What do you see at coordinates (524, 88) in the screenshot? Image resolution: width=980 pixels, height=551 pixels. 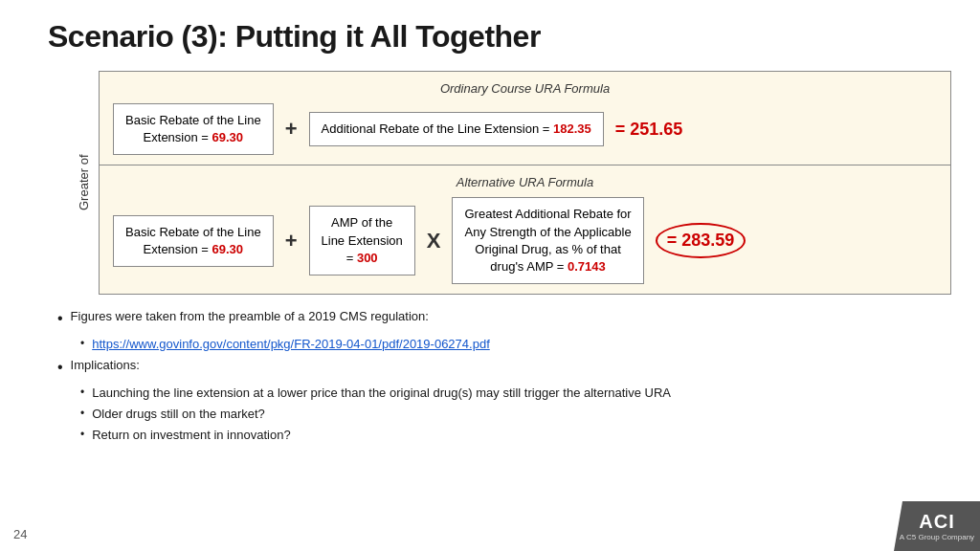 I see `formula1-title: Ordinary Course URA Formula` at bounding box center [524, 88].